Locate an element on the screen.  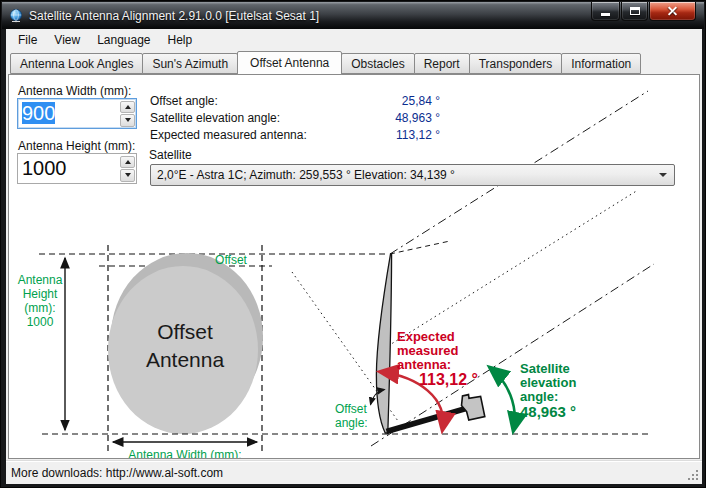
antenna-height-value: 1000 is located at coordinates (68, 168).